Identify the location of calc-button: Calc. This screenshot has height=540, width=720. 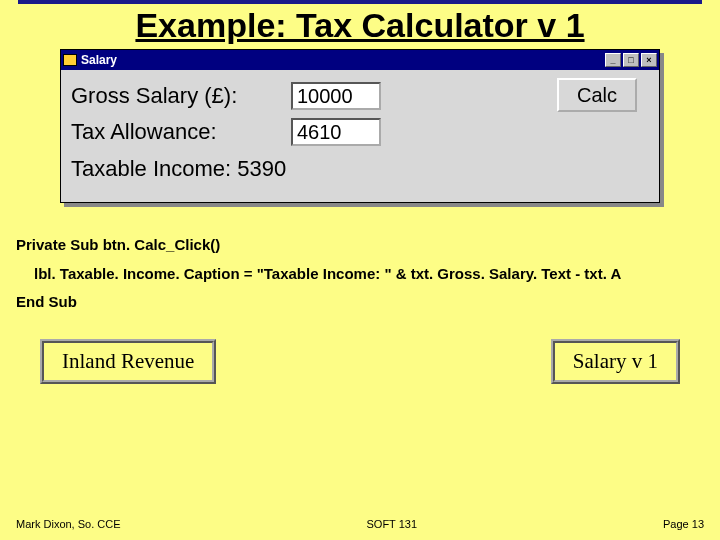
(597, 95).